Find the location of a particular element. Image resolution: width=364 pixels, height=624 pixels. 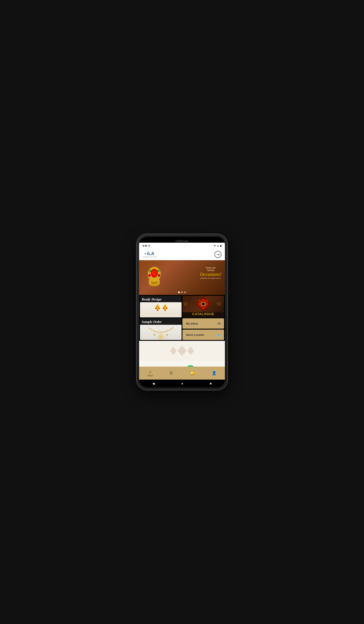

phone-icon: ✆ is located at coordinates (171, 373).